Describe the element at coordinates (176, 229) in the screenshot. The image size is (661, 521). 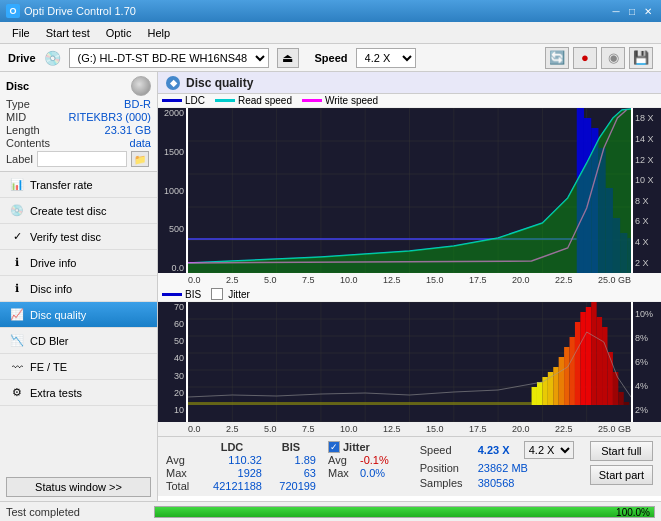
I see `chart1-y-500: 500` at that location.